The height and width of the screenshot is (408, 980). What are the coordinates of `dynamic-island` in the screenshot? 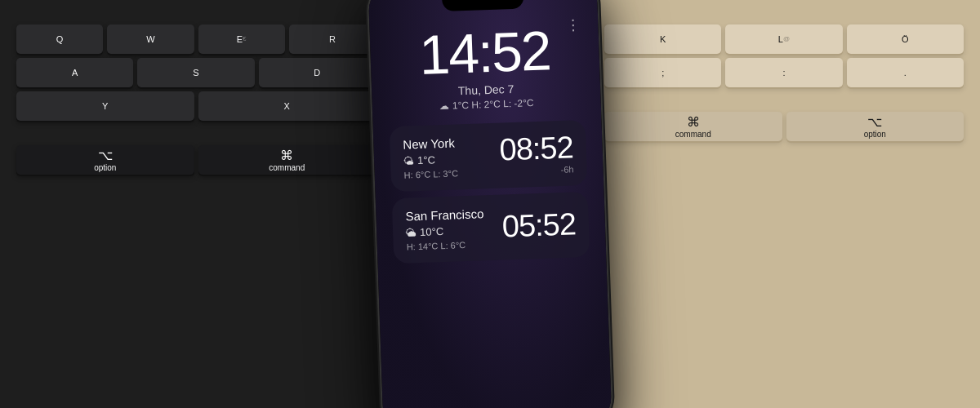 It's located at (483, 6).